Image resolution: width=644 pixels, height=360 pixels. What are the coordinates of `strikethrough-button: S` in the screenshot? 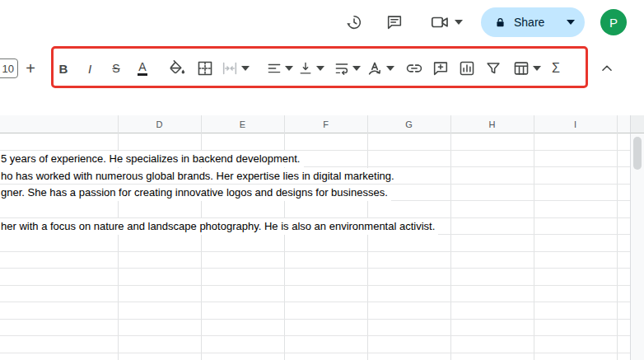 It's located at (116, 68).